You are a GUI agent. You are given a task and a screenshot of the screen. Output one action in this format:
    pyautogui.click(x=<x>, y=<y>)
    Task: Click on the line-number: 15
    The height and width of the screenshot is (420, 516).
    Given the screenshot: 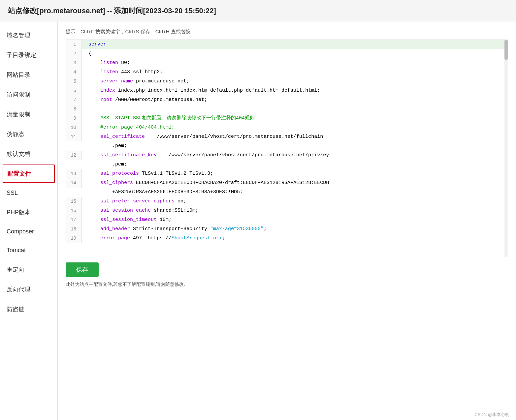 What is the action you would take?
    pyautogui.click(x=74, y=201)
    